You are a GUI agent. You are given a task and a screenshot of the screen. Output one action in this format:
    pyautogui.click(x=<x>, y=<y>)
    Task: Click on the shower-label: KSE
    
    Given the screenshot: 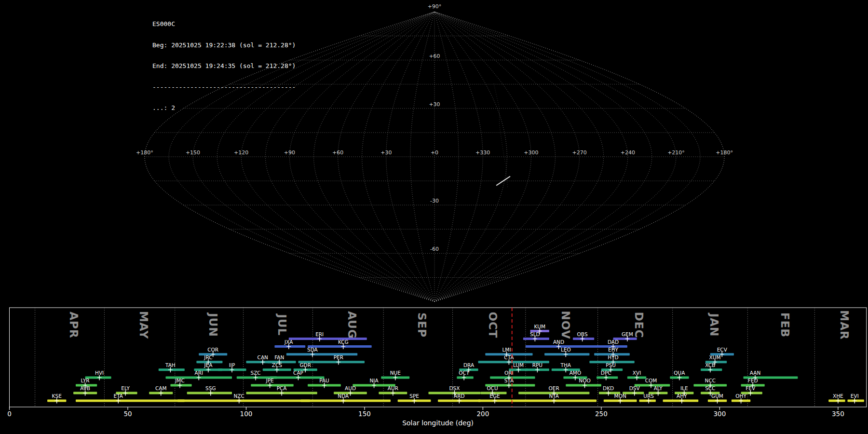 What is the action you would take?
    pyautogui.click(x=57, y=396)
    